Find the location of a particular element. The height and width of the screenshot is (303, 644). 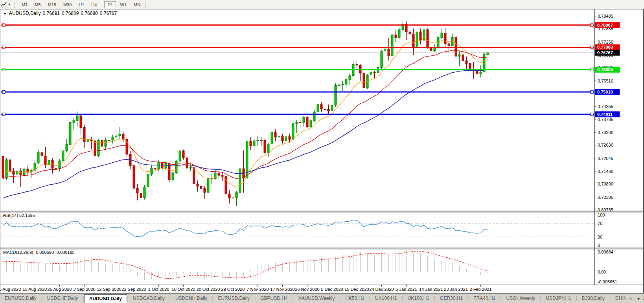

macd-histogram is located at coordinates (245, 265).